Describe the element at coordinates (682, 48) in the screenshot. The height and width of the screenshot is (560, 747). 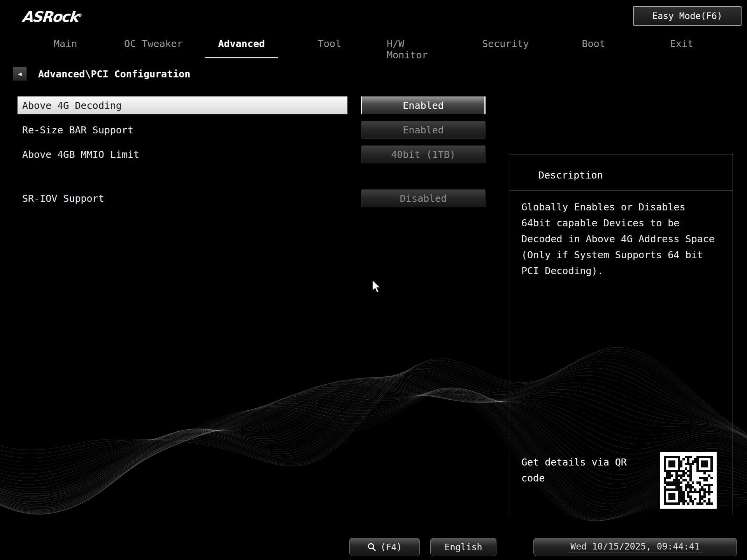
I see `tab-exit-label: Exit` at that location.